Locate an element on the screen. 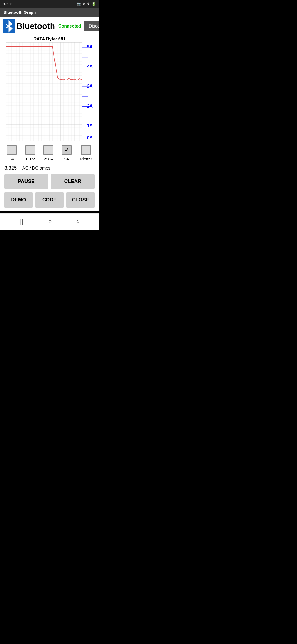  bluetooth-icon is located at coordinates (9, 26).